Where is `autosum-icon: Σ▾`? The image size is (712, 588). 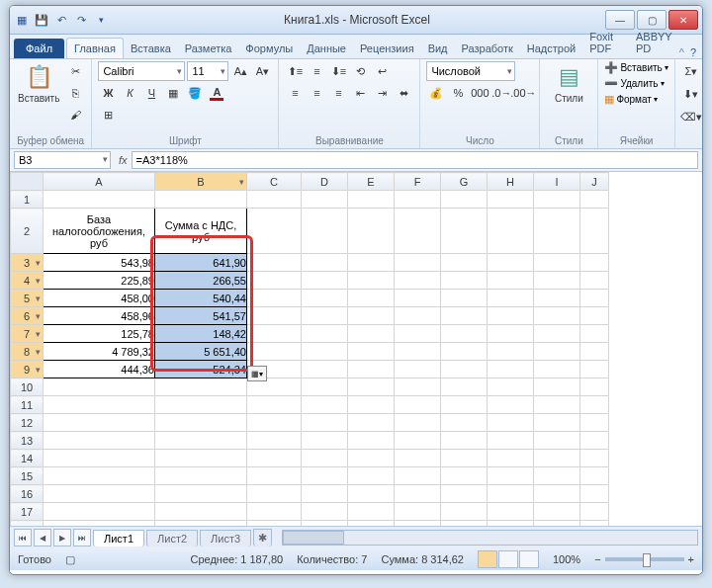
autosum-icon: Σ▾ is located at coordinates (691, 71).